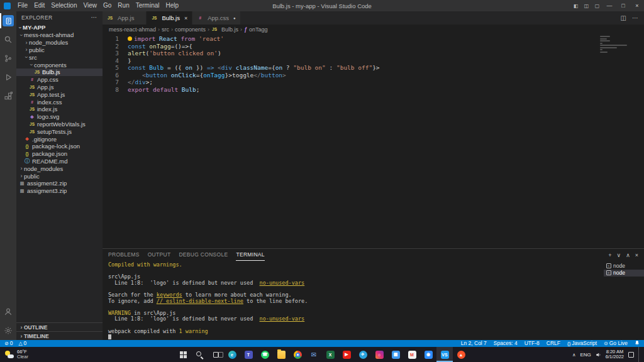 This screenshot has height=362, width=644. What do you see at coordinates (553, 343) in the screenshot?
I see `status-eol: CRLF` at bounding box center [553, 343].